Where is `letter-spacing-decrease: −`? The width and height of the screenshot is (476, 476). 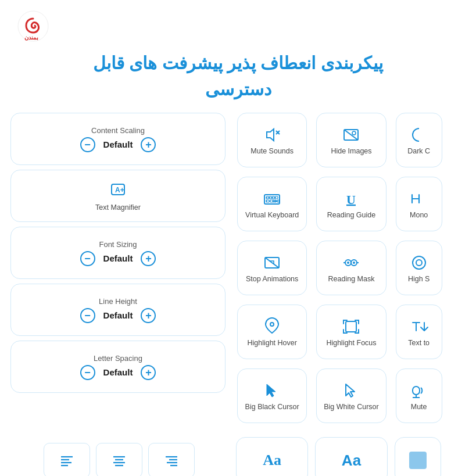
letter-spacing-decrease: − is located at coordinates (88, 373).